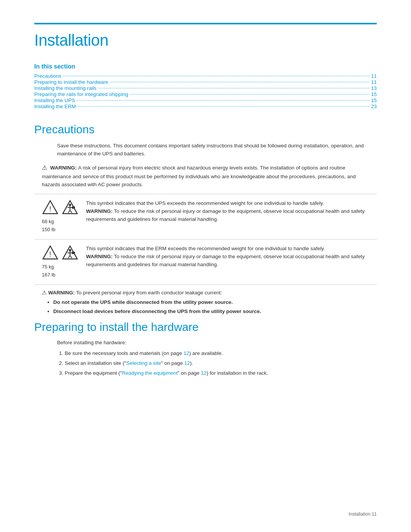  I want to click on toc-link: Installing the ERM, so click(55, 107).